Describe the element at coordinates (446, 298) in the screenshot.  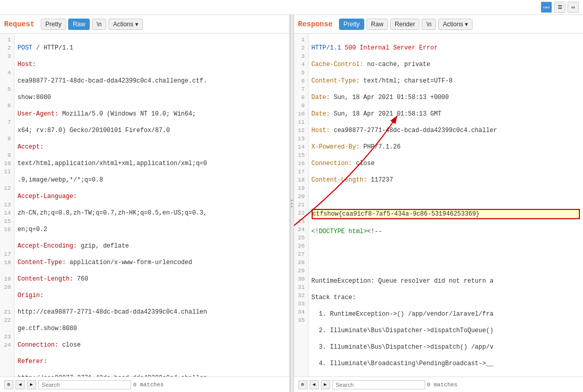
I see `resp-line-16: Stack trace:` at that location.